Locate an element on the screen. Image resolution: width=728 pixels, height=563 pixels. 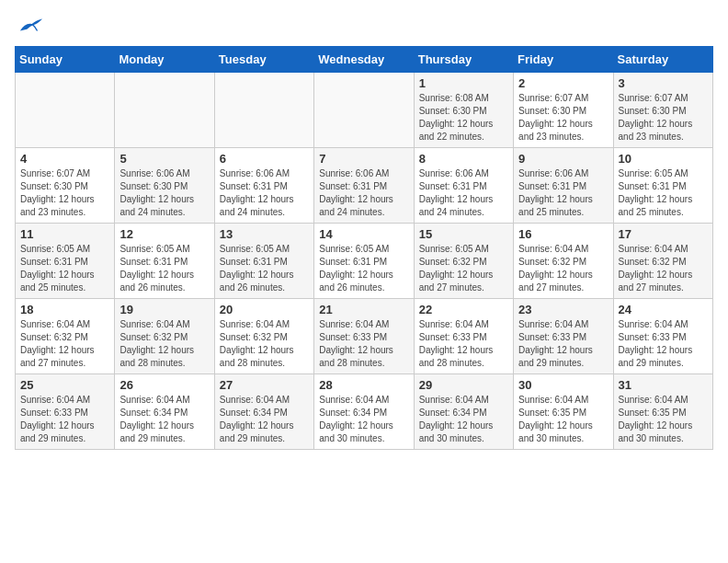
calendar-day-cell: 16Sunrise: 6:04 AM Sunset: 6:32 PM Dayli… is located at coordinates (563, 261).